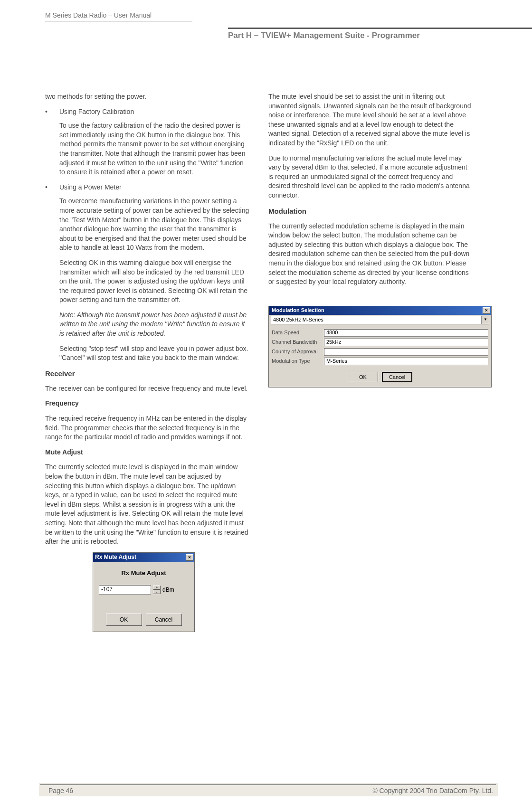  Describe the element at coordinates (147, 428) in the screenshot. I see `frequency-body: The required receive frequency in MHz ca…` at that location.